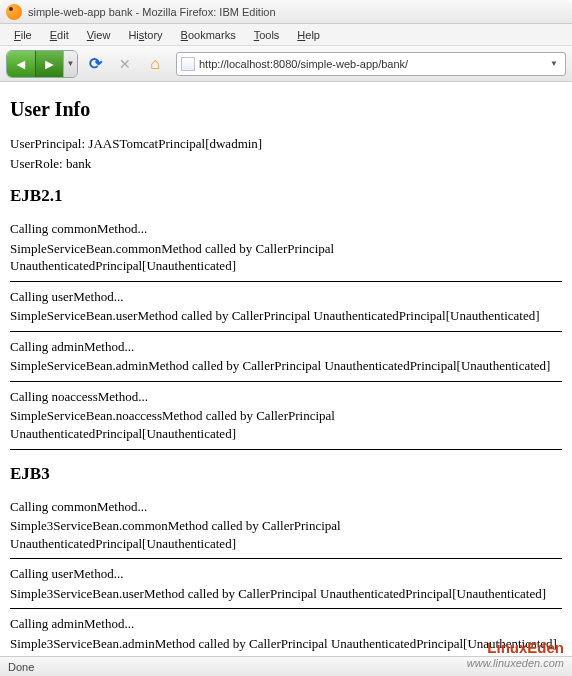  What do you see at coordinates (308, 35) in the screenshot?
I see `menu-help: Help` at bounding box center [308, 35].